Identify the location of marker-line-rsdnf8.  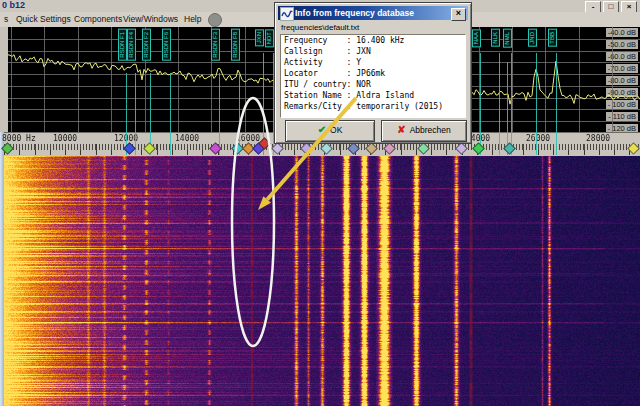
(240, 114).